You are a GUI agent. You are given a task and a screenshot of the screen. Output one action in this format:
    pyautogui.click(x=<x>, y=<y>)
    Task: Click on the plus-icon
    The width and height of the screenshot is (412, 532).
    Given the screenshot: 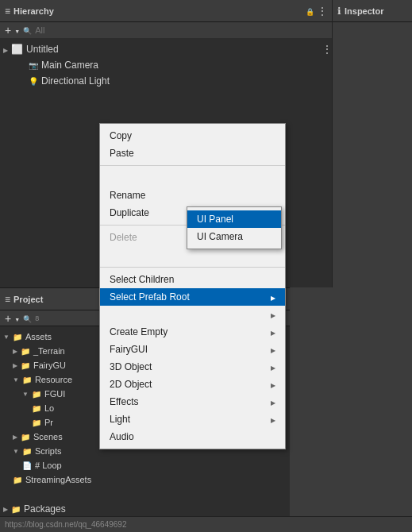 What is the action you would take?
    pyautogui.click(x=8, y=30)
    